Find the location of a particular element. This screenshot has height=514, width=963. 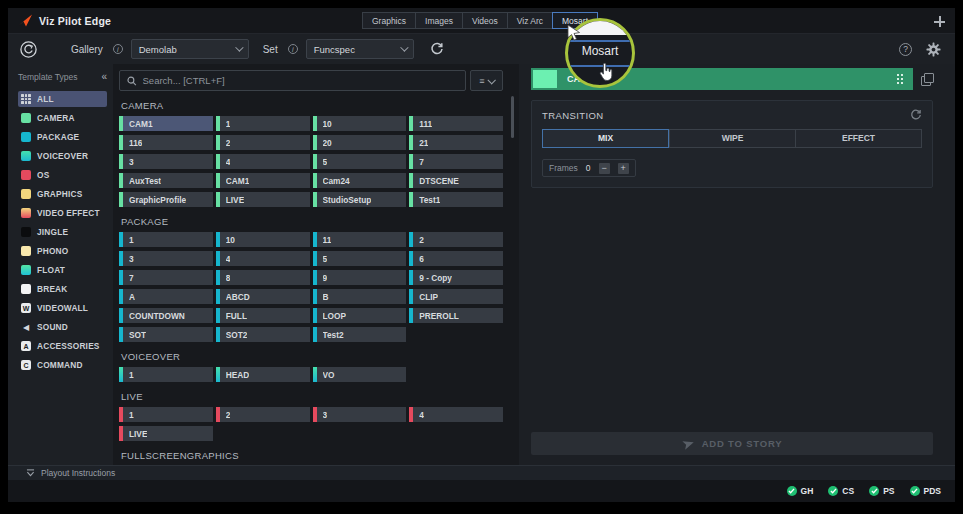

template-item: VO is located at coordinates (360, 374).